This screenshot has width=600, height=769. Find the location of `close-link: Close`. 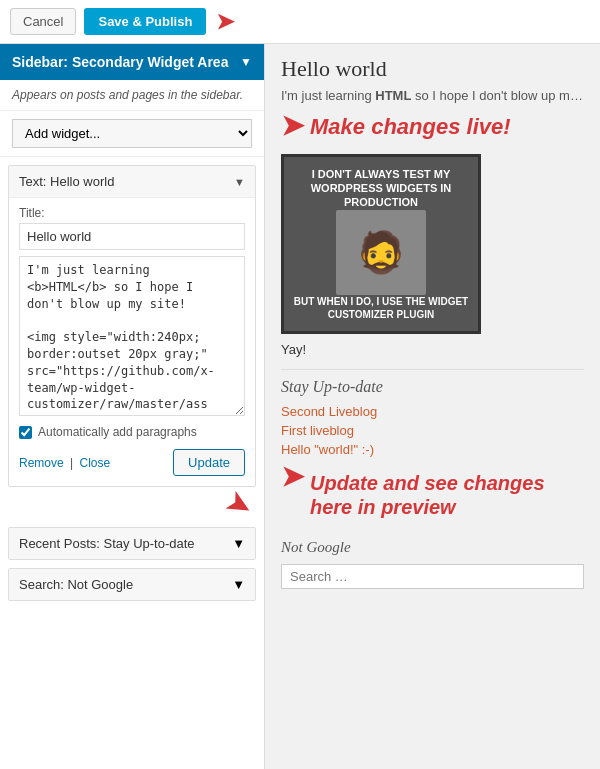

close-link: Close is located at coordinates (94, 463).